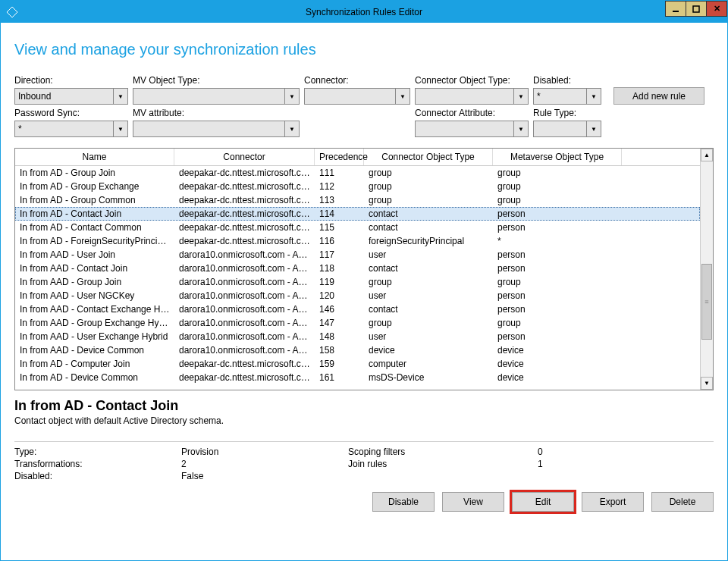  What do you see at coordinates (71, 96) in the screenshot?
I see `direction-combo: Inbound ▼` at bounding box center [71, 96].